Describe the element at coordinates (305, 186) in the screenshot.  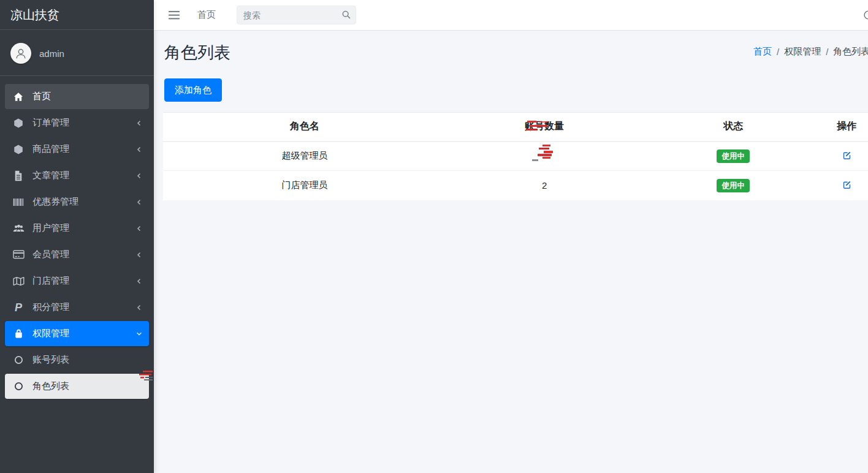
I see `cell-role-name: 门店管理员` at that location.